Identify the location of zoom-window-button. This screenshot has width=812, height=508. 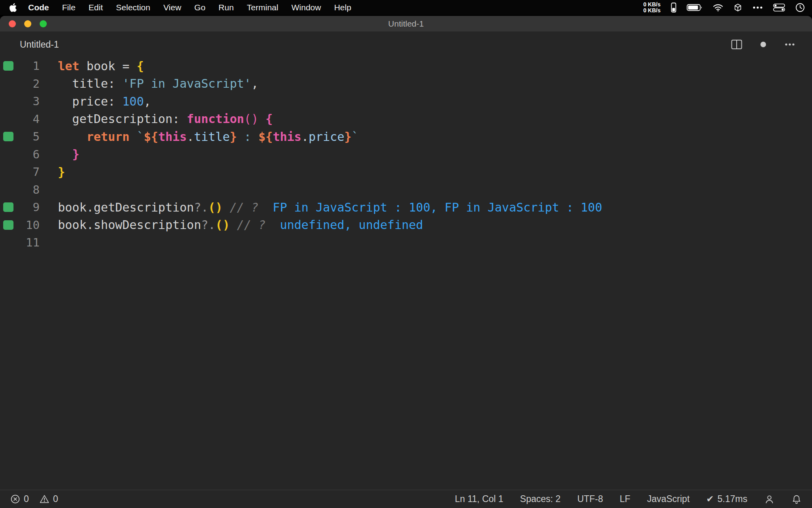
(43, 24).